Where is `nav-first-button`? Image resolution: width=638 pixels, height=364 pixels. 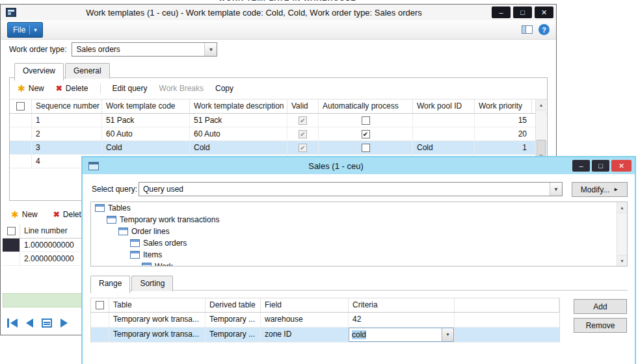 nav-first-button is located at coordinates (12, 323).